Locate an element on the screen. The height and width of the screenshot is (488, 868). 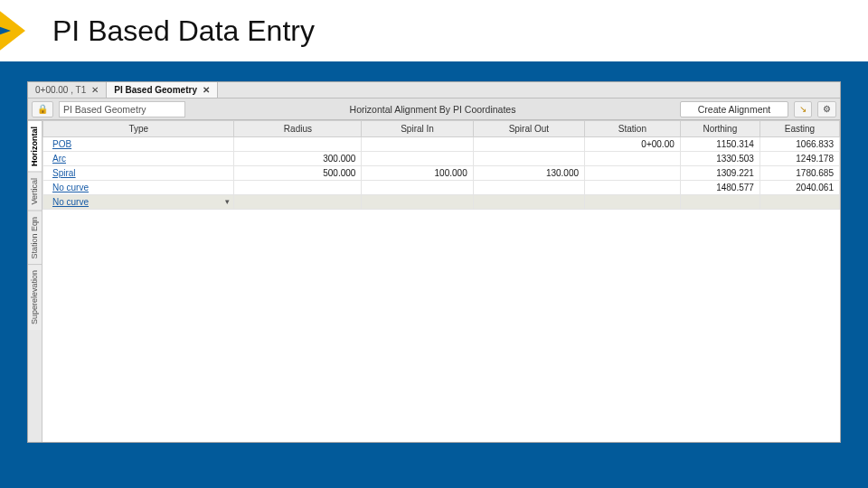
tab-label: 0+00.00 , T1 is located at coordinates (61, 90).